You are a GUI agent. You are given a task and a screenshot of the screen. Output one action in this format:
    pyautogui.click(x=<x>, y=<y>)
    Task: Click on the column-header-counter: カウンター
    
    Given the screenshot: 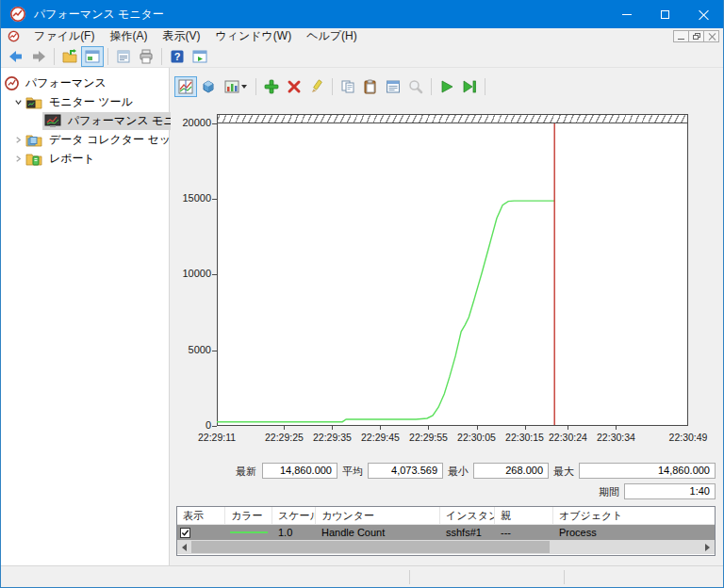 What is the action you would take?
    pyautogui.click(x=378, y=515)
    